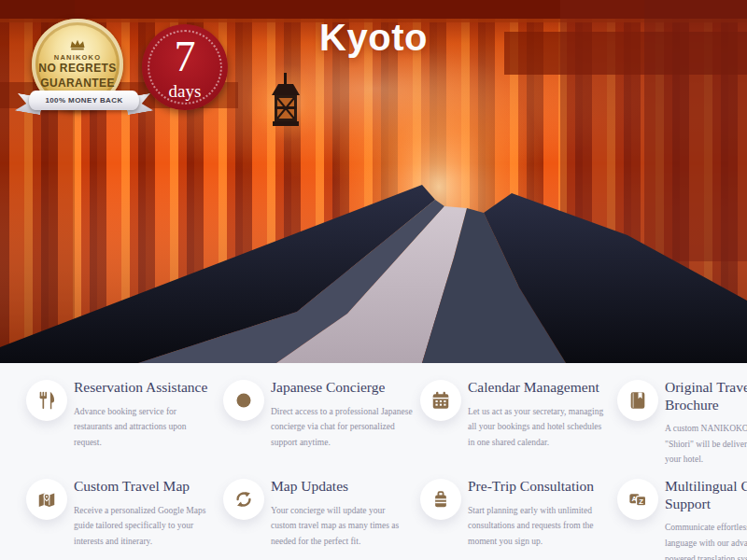  I want to click on crown-icon, so click(78, 45).